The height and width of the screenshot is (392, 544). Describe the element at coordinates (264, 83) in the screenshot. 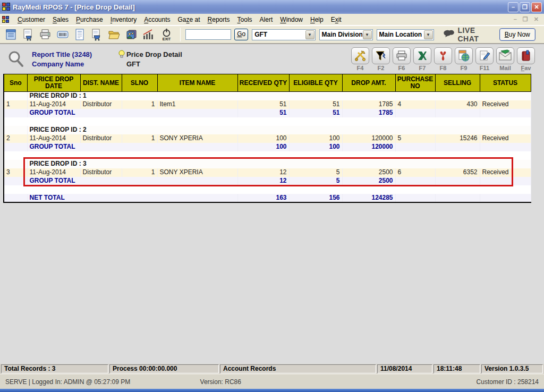

I see `col-received-qty: RECEIVED QTY` at that location.